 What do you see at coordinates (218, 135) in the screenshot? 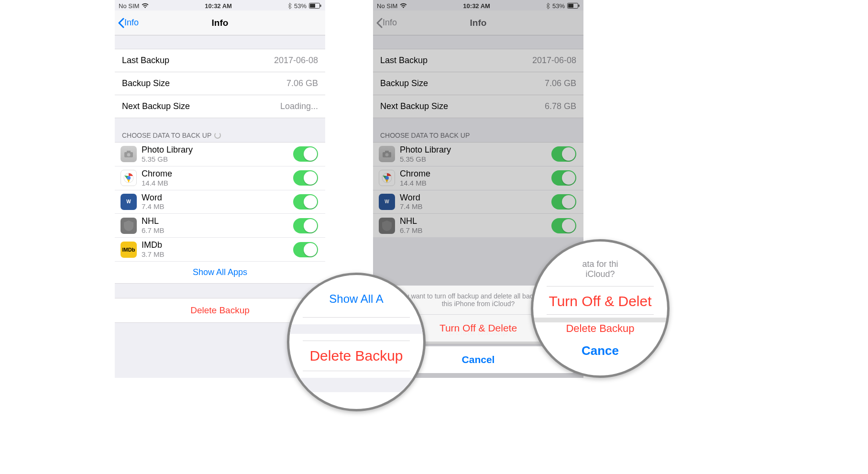
I see `spinner-icon` at bounding box center [218, 135].